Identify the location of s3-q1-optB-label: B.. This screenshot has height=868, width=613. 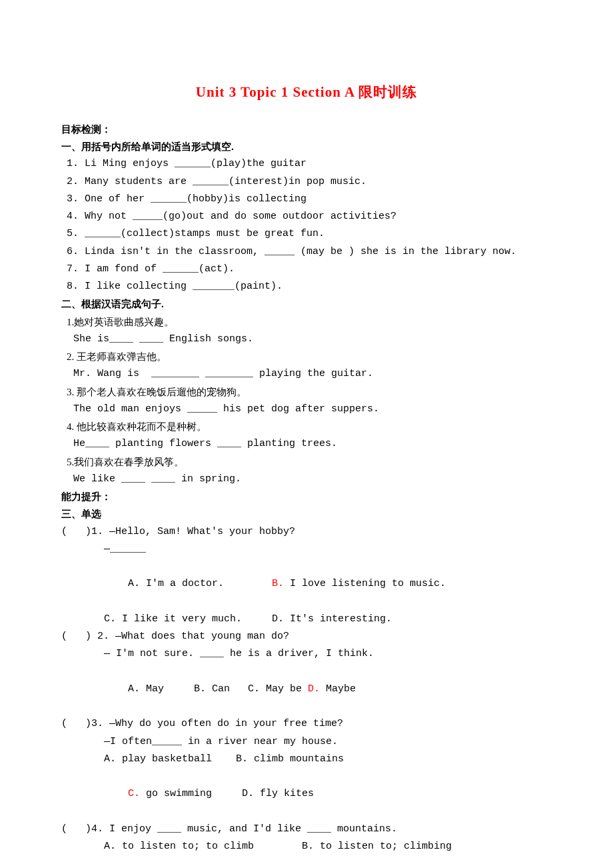
(278, 584).